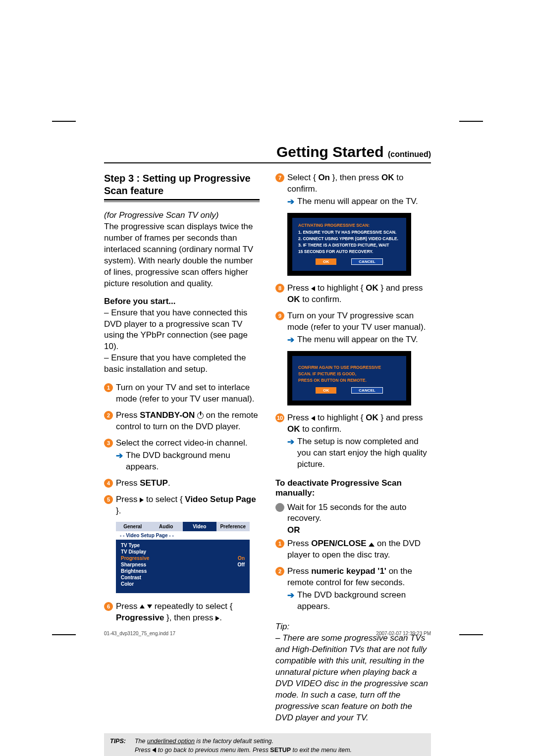 The height and width of the screenshot is (756, 535). What do you see at coordinates (359, 454) in the screenshot?
I see `step-10-sub: ➔ The setup is now completed and you can…` at bounding box center [359, 454].